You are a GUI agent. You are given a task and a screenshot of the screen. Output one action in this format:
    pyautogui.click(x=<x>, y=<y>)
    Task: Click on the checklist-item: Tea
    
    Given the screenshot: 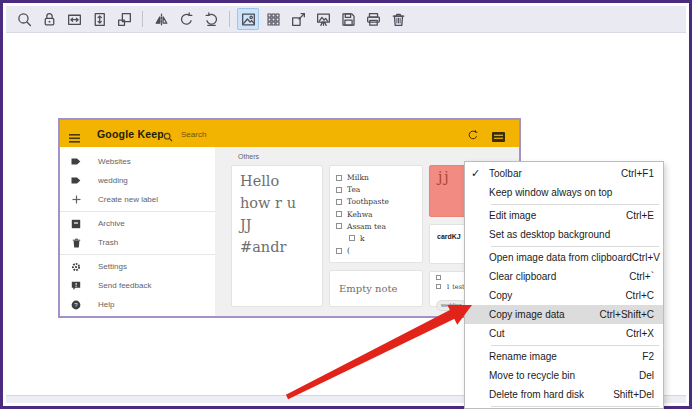 What is the action you would take?
    pyautogui.click(x=376, y=190)
    